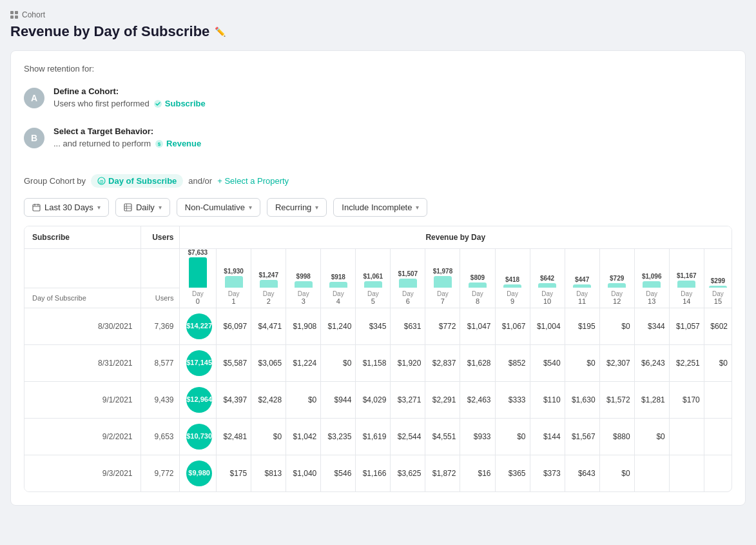 Image resolution: width=756 pixels, height=545 pixels. I want to click on group-label: Group Cohort by, so click(55, 181).